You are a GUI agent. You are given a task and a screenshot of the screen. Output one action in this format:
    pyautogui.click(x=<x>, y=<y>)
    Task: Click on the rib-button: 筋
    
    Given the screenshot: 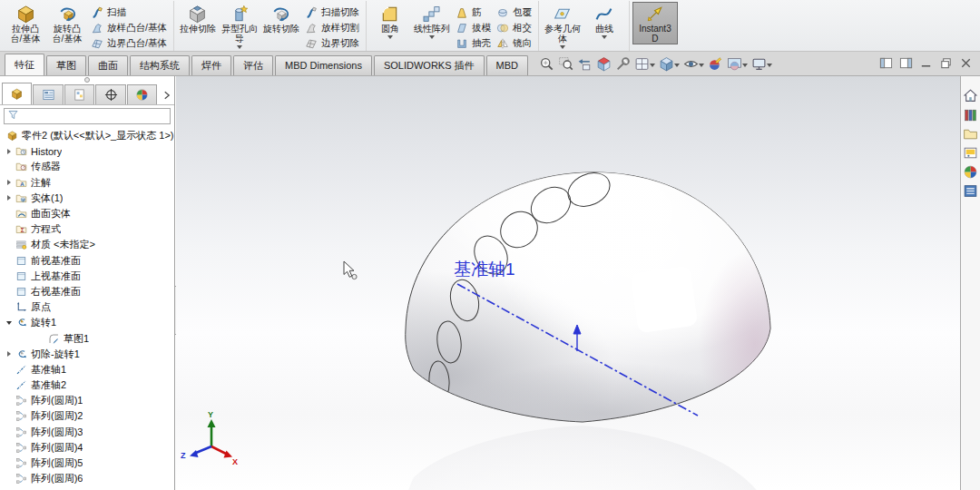 What is the action you would take?
    pyautogui.click(x=474, y=13)
    